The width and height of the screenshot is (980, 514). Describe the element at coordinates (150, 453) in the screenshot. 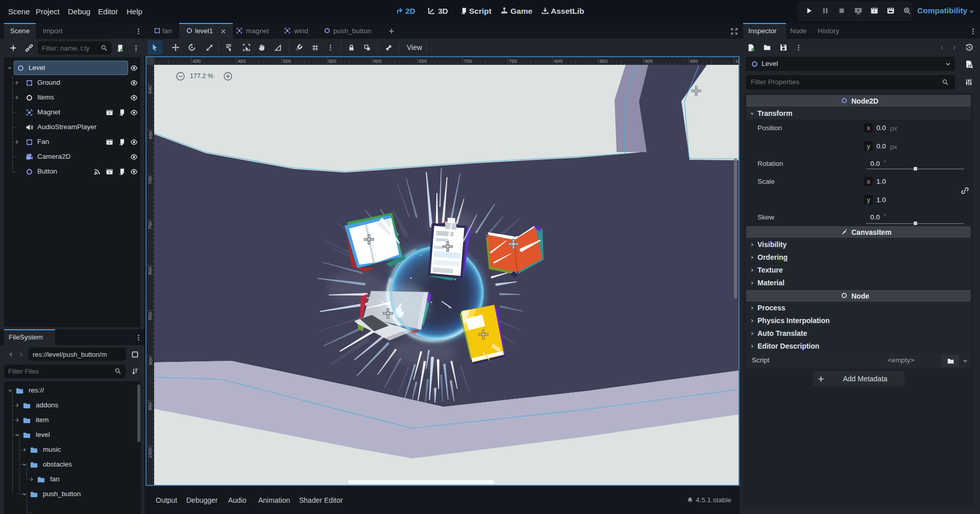

I see `svg-text: 1000` at that location.